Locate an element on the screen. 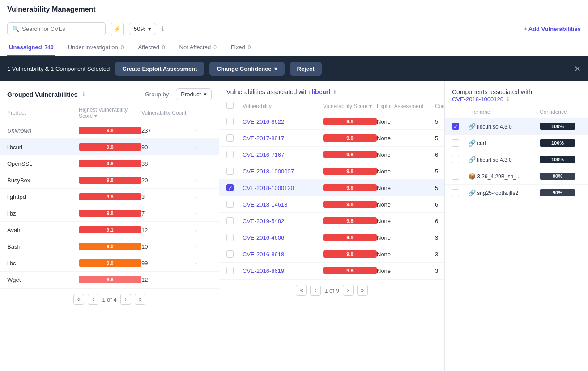 The width and height of the screenshot is (588, 371). table-row: CVE-2018-1000007 9.8 None 5 › is located at coordinates (332, 171).